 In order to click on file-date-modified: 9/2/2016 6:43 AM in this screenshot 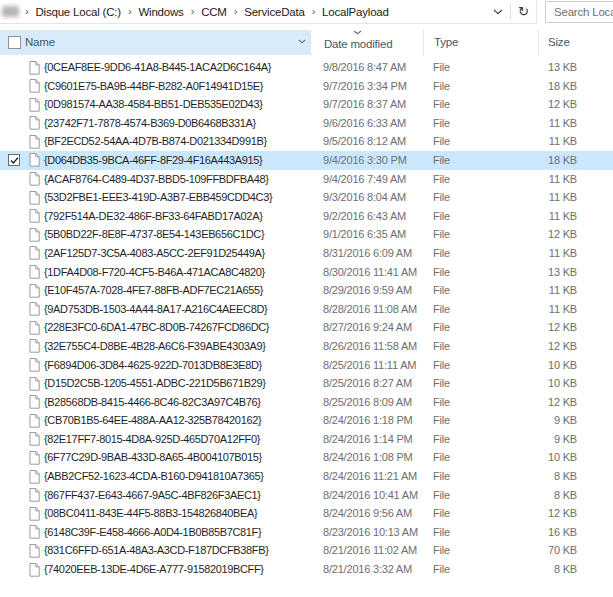, I will do `click(364, 216)`.